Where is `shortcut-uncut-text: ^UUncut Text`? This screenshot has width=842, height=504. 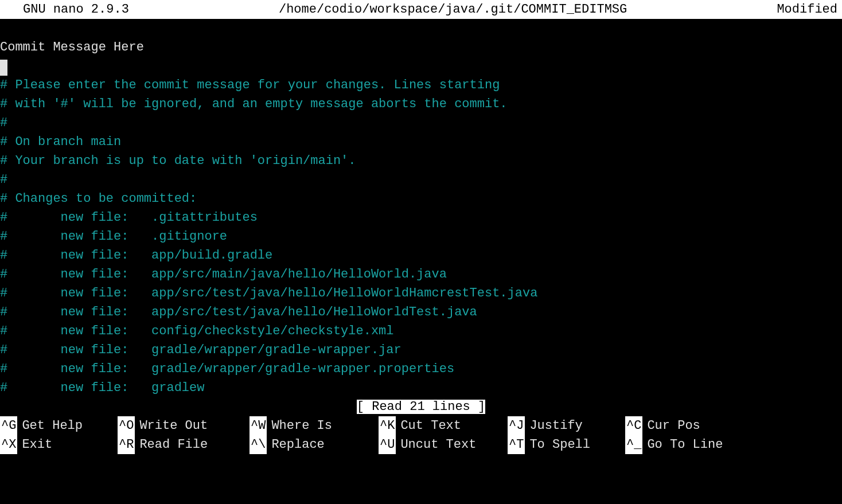
shortcut-uncut-text: ^UUncut Text is located at coordinates (443, 445).